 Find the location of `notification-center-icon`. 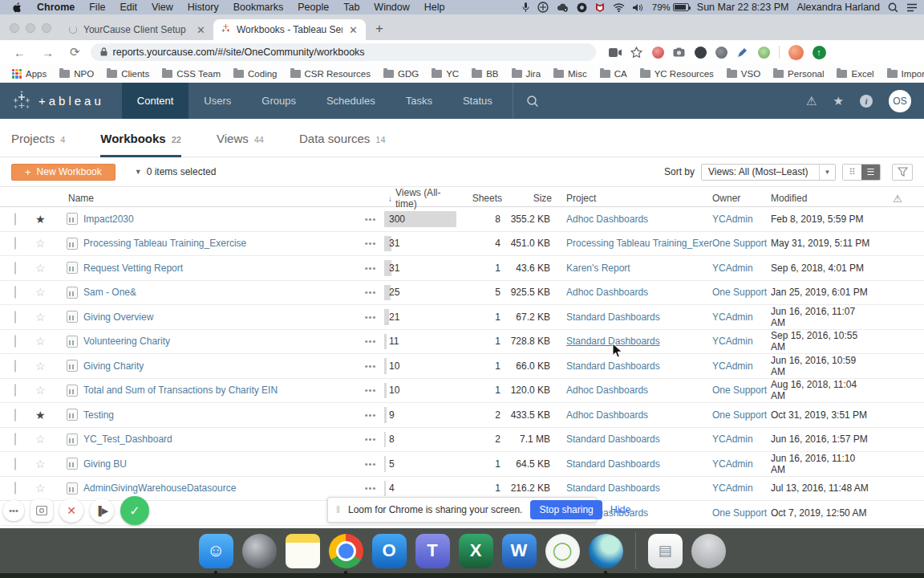

notification-center-icon is located at coordinates (912, 8).